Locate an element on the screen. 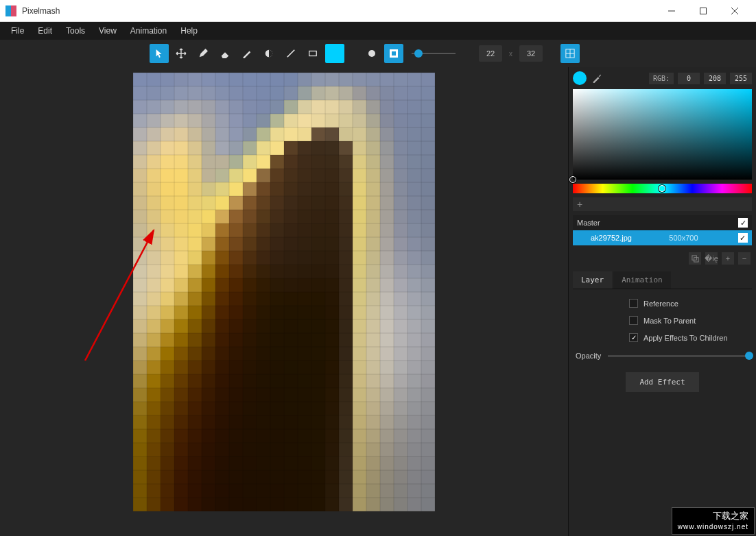 Image resolution: width=756 pixels, height=536 pixels. apply-effects-checkbox is located at coordinates (634, 337).